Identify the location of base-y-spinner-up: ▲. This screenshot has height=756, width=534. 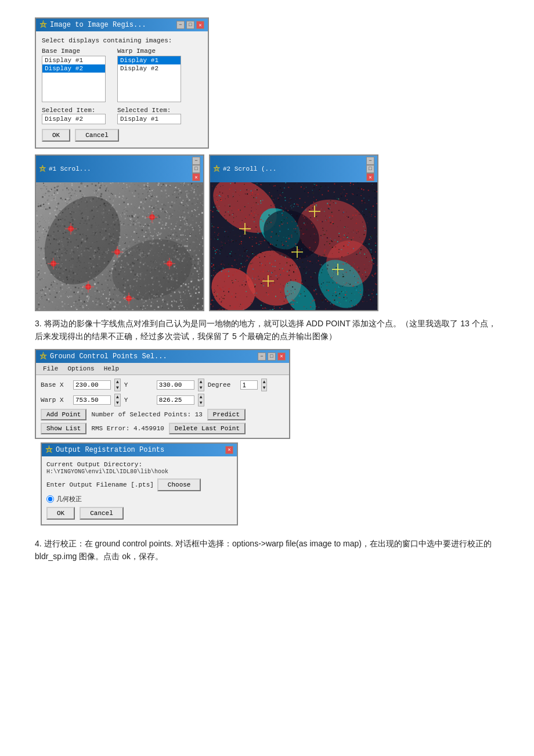
(201, 382).